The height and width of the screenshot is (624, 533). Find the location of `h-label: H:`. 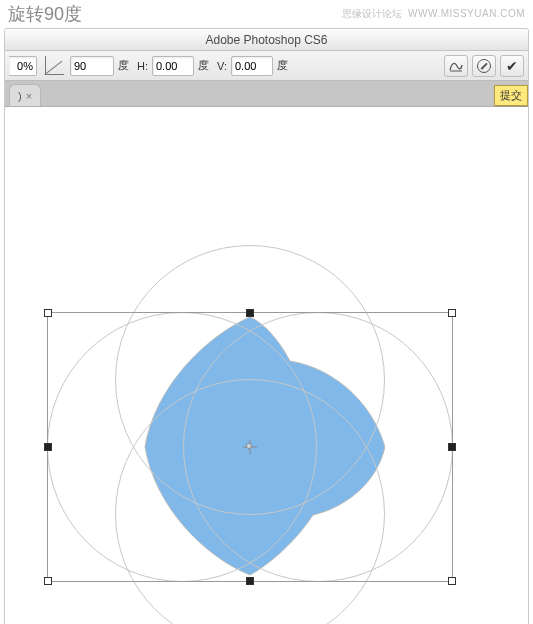

h-label: H: is located at coordinates (142, 66).